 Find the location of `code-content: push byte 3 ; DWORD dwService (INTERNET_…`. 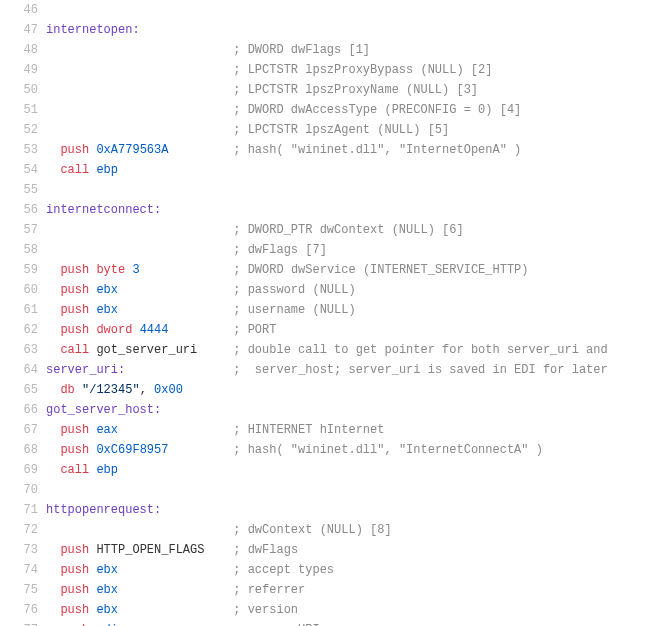

code-content: push byte 3 ; DWORD dwService (INTERNET_… is located at coordinates (346, 270).